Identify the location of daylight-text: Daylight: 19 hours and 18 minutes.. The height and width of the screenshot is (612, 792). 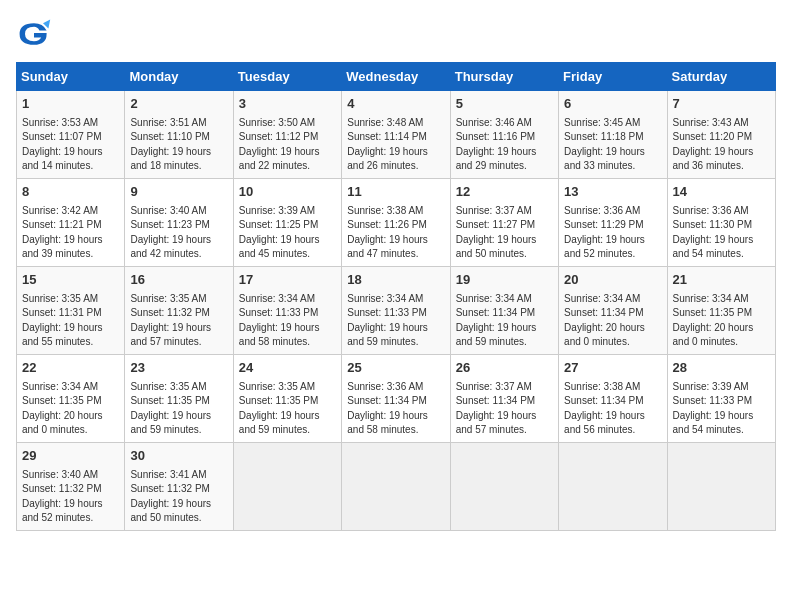
(170, 159).